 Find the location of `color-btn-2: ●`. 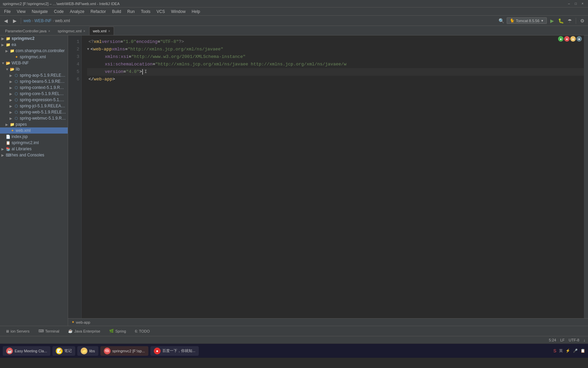

color-btn-2: ● is located at coordinates (567, 39).